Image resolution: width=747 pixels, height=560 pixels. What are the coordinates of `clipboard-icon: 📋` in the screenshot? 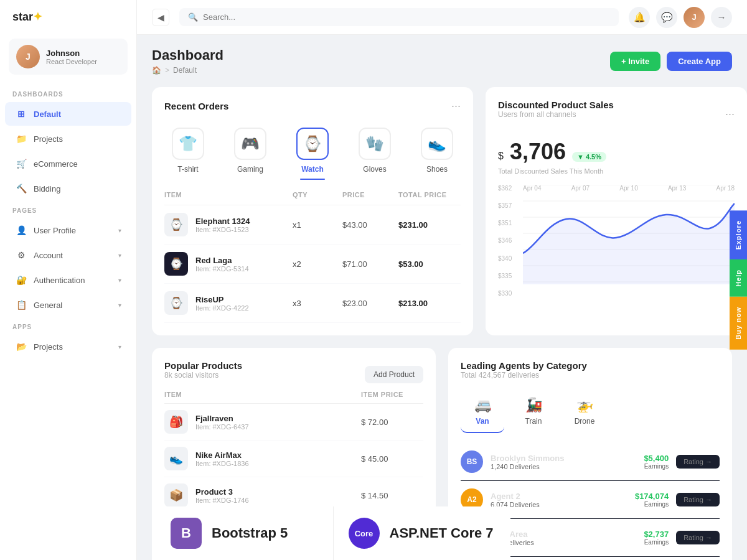 It's located at (21, 305).